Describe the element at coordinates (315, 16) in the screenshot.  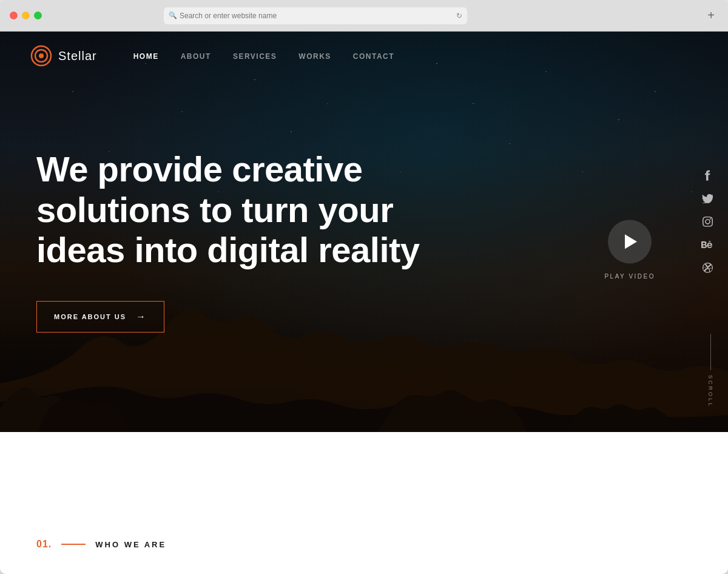
I see `url-input` at that location.